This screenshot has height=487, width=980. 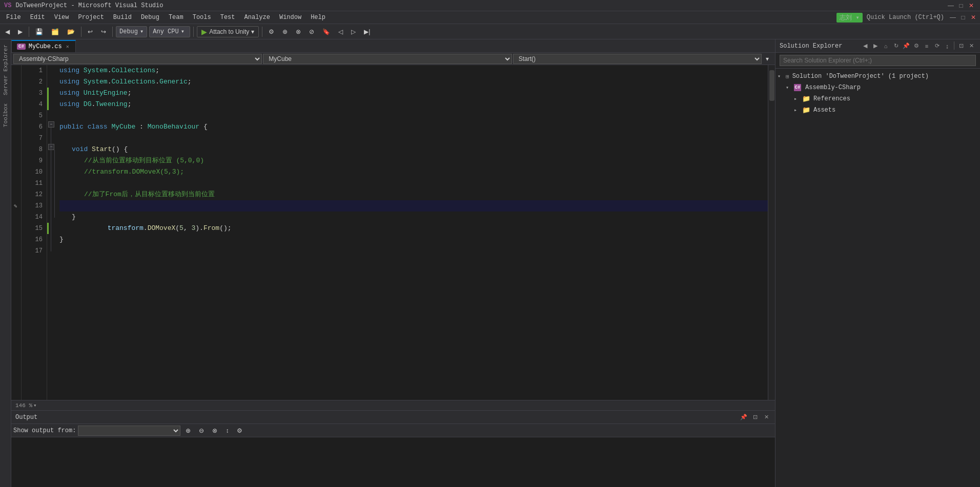 I want to click on output-pin-btn: 📌, so click(x=744, y=417).